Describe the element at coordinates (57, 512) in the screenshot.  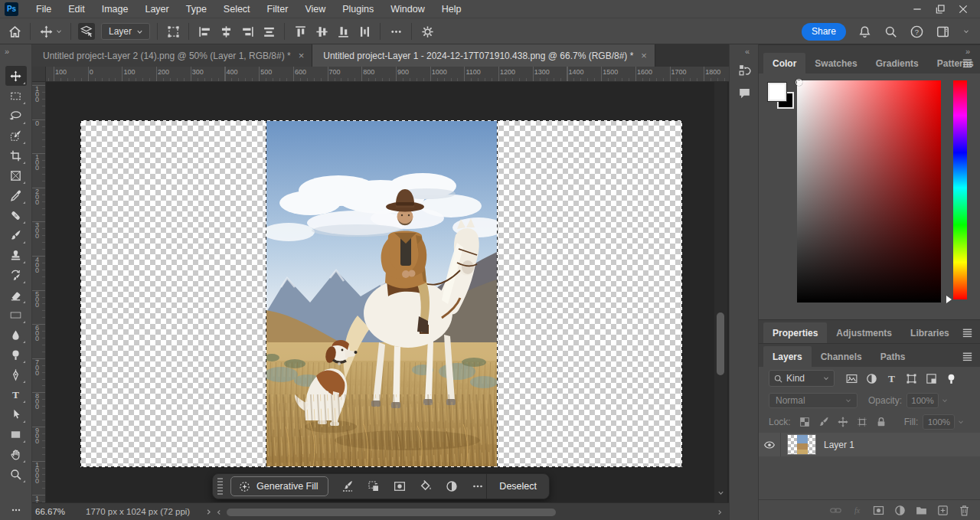
I see `zoom-level-field: 66.67%` at that location.